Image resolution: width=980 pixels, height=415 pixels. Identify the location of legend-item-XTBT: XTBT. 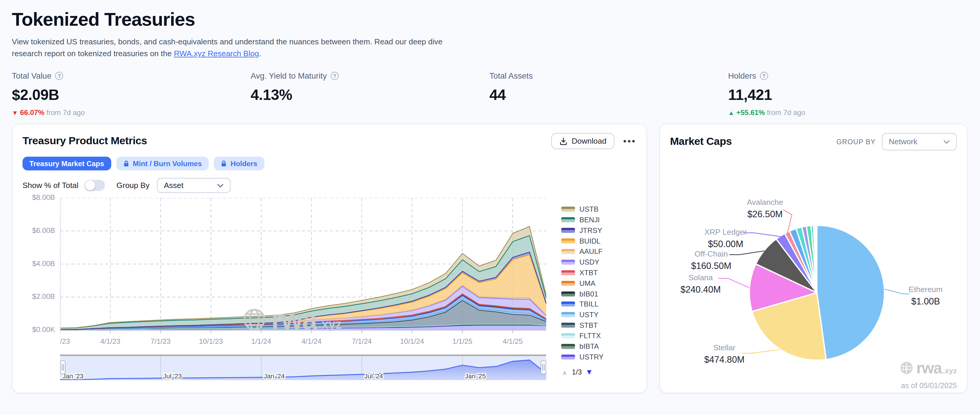
(598, 272).